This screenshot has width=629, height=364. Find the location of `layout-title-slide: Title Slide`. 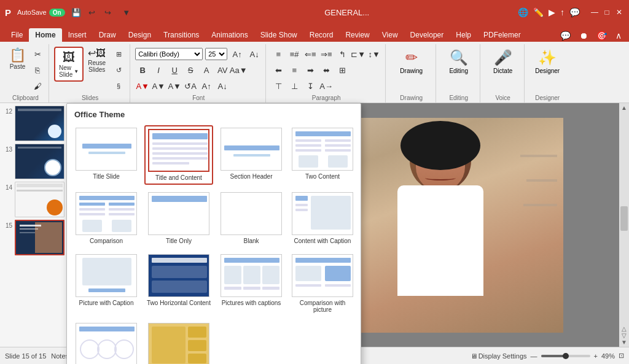

layout-title-slide: Title Slide is located at coordinates (106, 155).